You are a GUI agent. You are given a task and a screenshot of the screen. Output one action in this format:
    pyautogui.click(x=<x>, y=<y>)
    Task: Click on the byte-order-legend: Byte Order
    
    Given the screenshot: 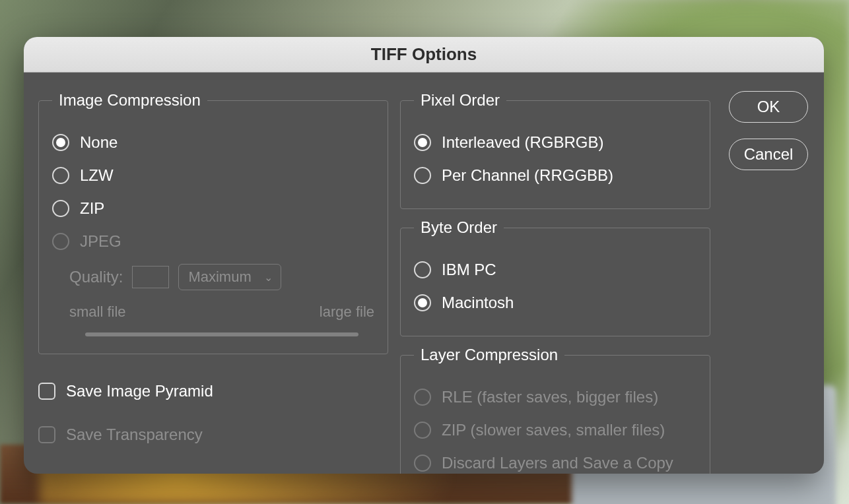 What is the action you would take?
    pyautogui.click(x=459, y=228)
    